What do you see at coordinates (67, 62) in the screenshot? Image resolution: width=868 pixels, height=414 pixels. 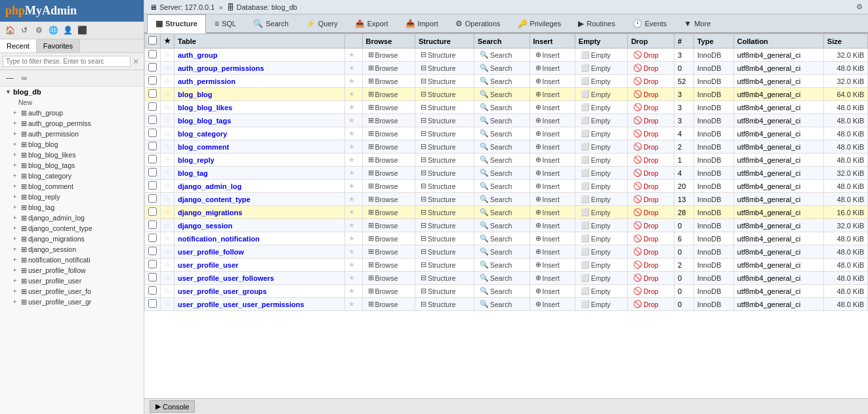 I see `sidebar-search-input` at bounding box center [67, 62].